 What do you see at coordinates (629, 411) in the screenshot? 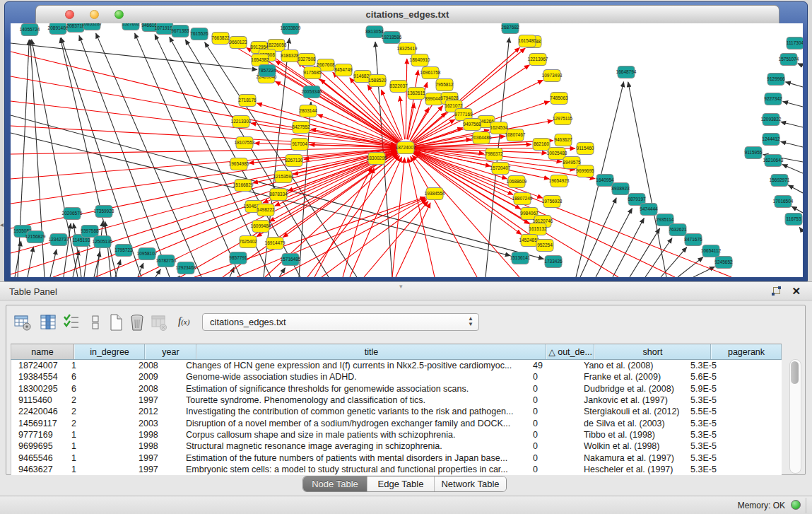
I see `table-cell: Stergiakouli et al. (2012)` at bounding box center [629, 411].